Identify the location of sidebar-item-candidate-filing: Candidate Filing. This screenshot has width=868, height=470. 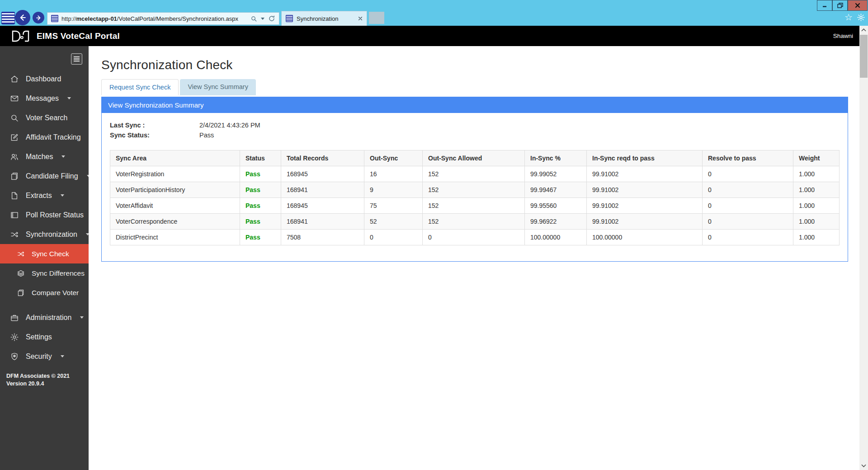
(44, 176).